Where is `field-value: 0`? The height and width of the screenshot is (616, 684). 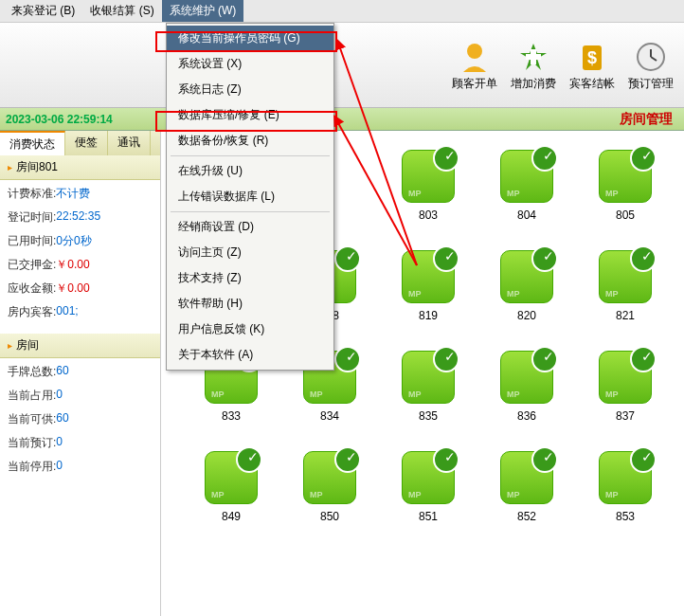
field-value: 0 is located at coordinates (59, 444).